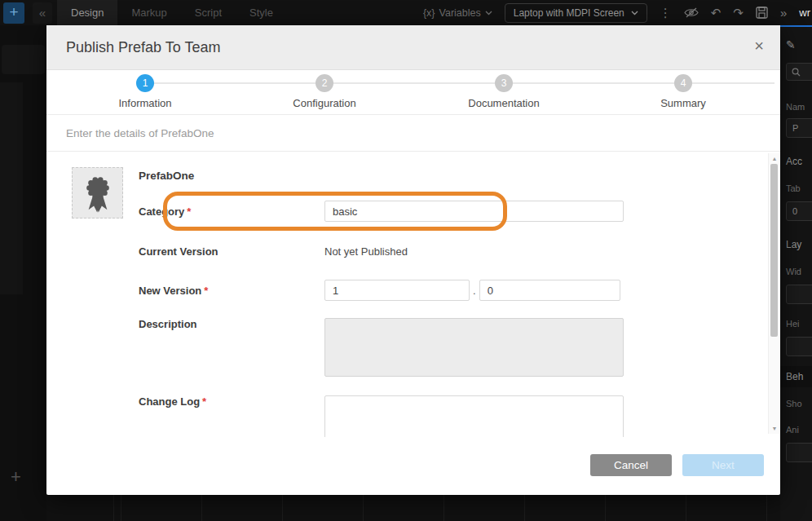 The image size is (812, 521). What do you see at coordinates (145, 103) in the screenshot?
I see `step-label: Information` at bounding box center [145, 103].